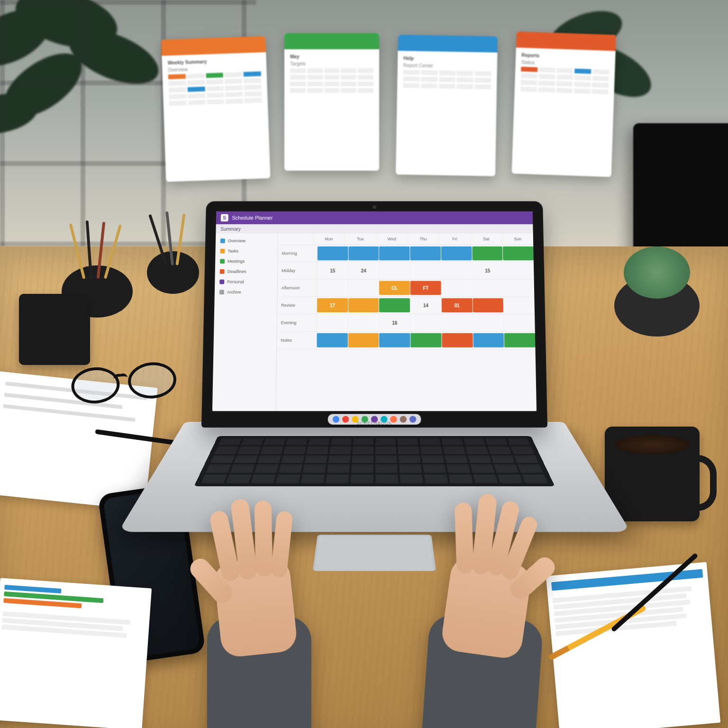  I want to click on bg-card-3: Help Report Center, so click(446, 105).